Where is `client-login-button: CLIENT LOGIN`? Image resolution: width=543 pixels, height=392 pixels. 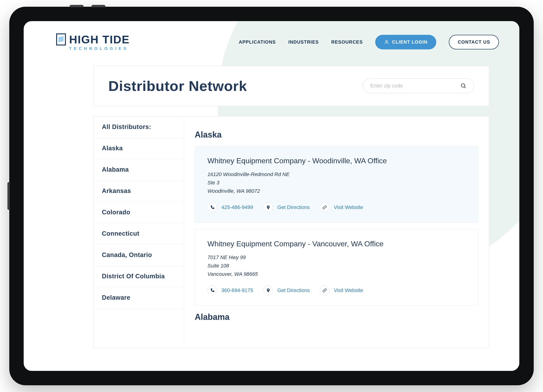 client-login-button: CLIENT LOGIN is located at coordinates (406, 42).